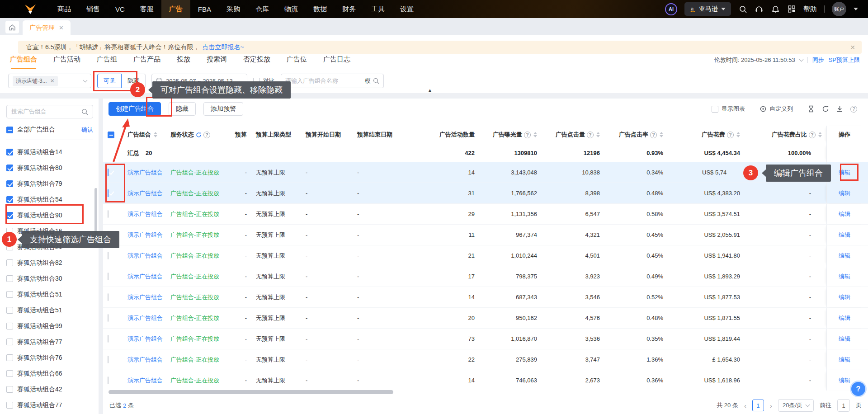  What do you see at coordinates (147, 9) in the screenshot?
I see `nav-menu-item: 客服` at bounding box center [147, 9].